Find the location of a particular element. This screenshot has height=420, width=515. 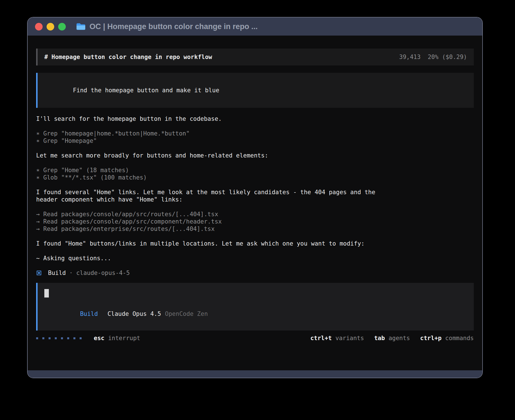

tool-call-line: ∗ Grep "Homepage" is located at coordinates (255, 141).